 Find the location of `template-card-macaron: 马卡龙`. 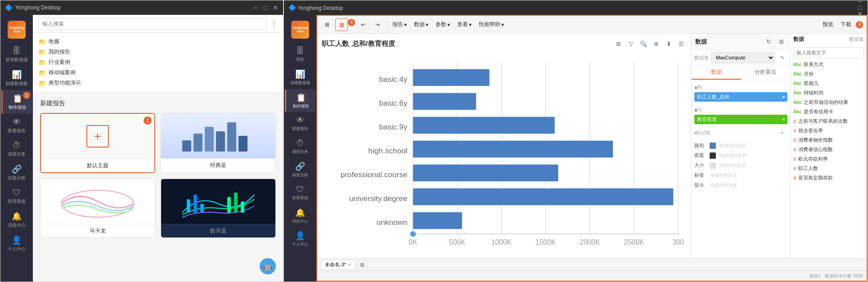

template-card-macaron: 马卡龙 is located at coordinates (98, 208).